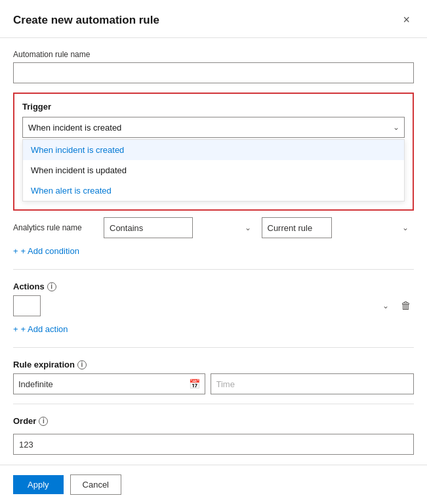 The image size is (427, 504). I want to click on operator-select: Contains Does not contain Equals, so click(148, 228).